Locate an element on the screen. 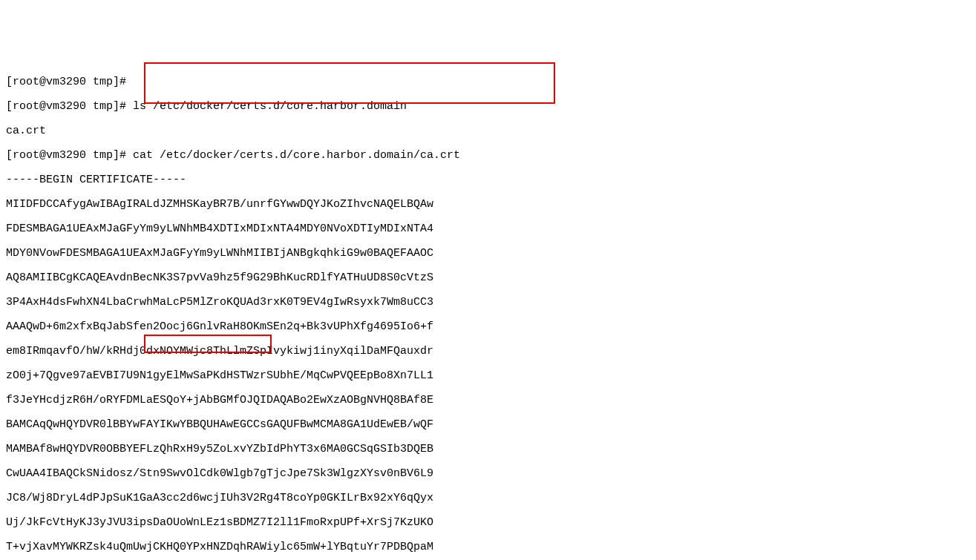  ls-output: ca.crt is located at coordinates (26, 131).